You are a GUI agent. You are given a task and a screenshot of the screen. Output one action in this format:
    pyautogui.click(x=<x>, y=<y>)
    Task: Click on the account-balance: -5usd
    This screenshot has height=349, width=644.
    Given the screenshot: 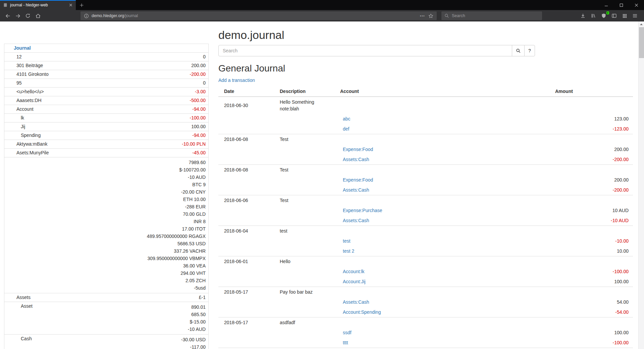 What is the action you would take?
    pyautogui.click(x=169, y=288)
    